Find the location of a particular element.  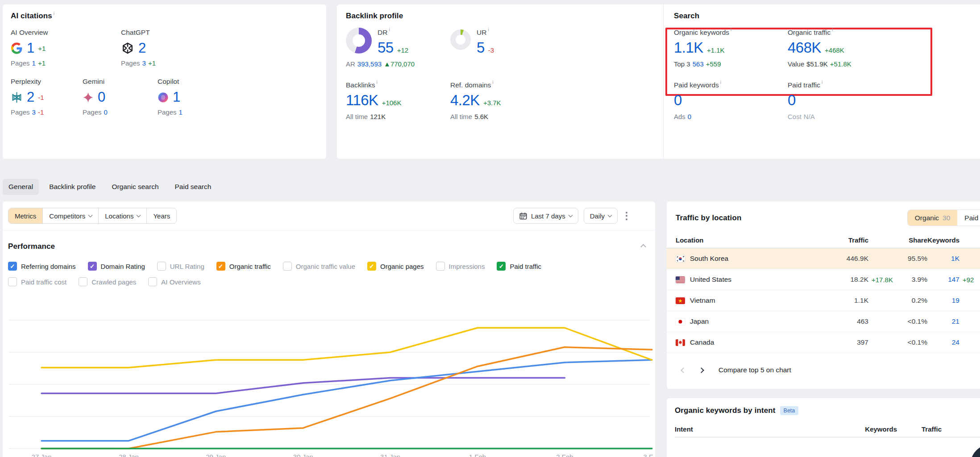

keywords-change: +92 is located at coordinates (968, 280).